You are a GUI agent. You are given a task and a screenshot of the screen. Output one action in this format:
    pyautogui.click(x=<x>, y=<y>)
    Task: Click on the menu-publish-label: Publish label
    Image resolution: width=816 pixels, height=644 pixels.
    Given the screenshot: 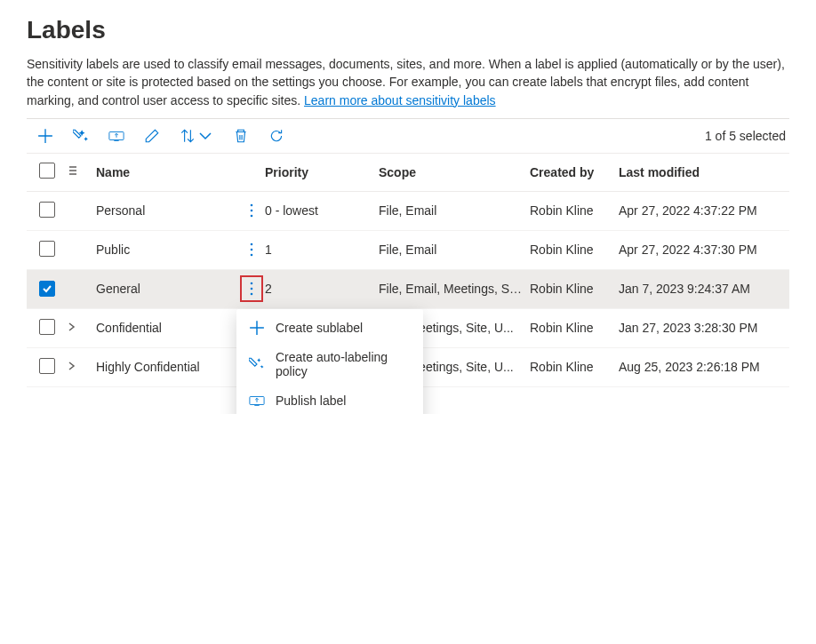 What is the action you would take?
    pyautogui.click(x=330, y=400)
    